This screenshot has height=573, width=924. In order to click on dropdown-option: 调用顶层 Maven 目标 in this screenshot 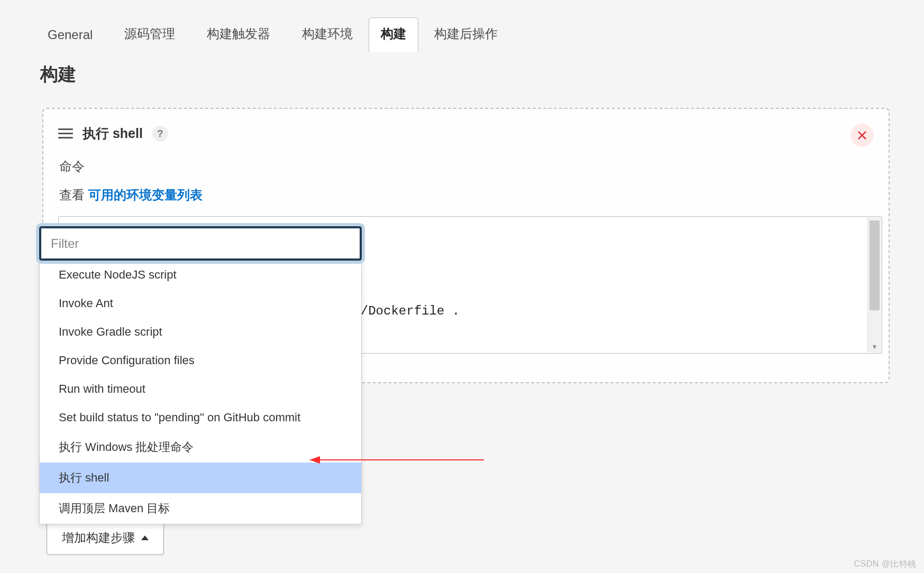, I will do `click(200, 509)`.